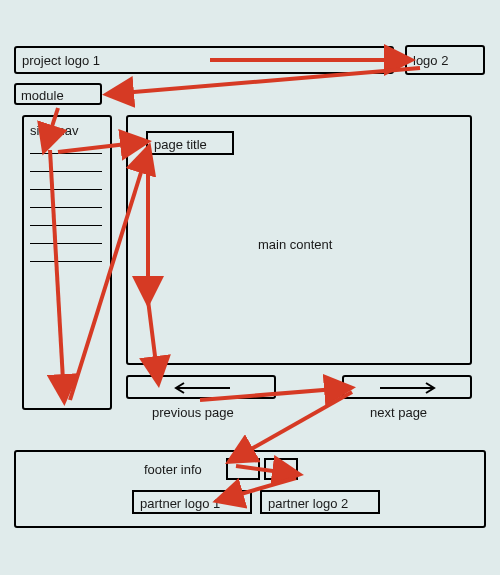 The image size is (500, 575). I want to click on project-logo-1-label: project logo 1, so click(61, 60).